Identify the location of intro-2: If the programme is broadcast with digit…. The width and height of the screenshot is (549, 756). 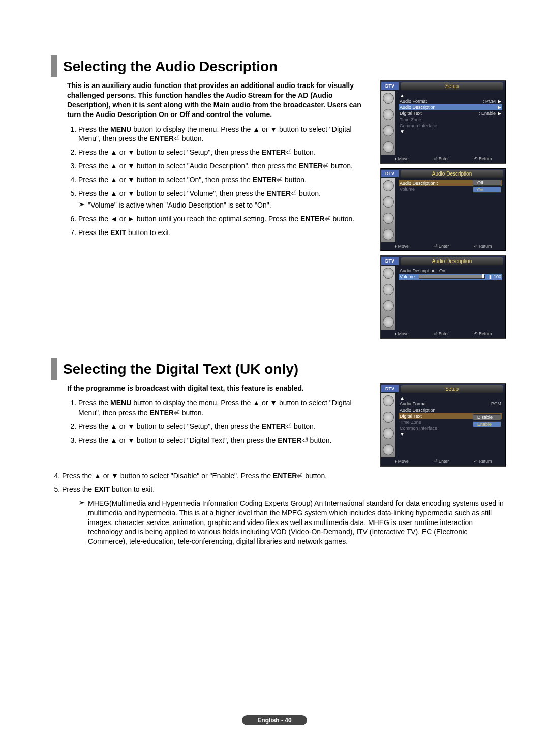
(219, 389).